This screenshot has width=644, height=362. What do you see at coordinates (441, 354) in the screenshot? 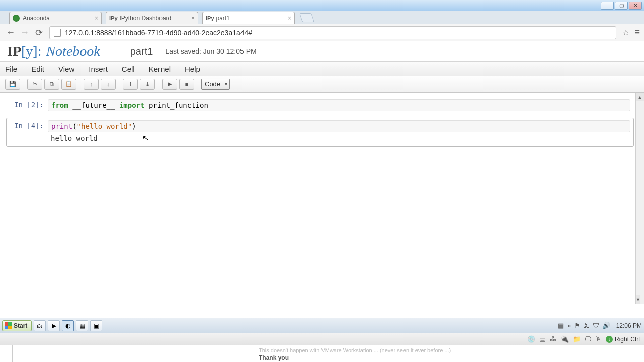
I see `background-right-panel: This doesn't happen with VMware Workstat…` at bounding box center [441, 354].